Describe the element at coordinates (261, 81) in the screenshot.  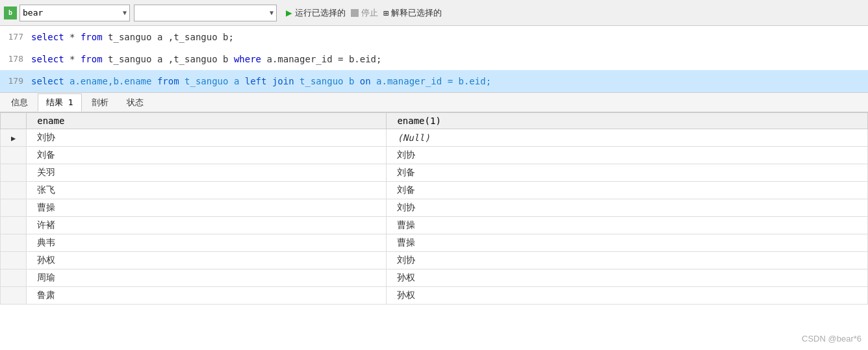
I see `sql-code: select a.ename,b.ename from t_sanguo a l…` at that location.